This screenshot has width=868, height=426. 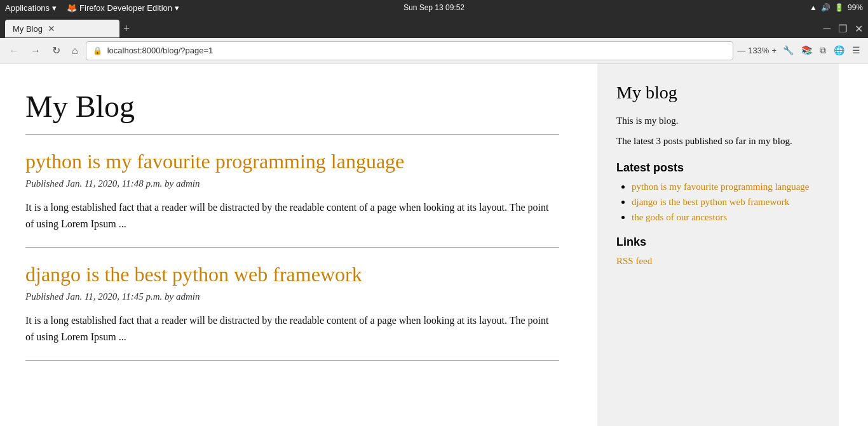 I want to click on volume-icon: 🔊, so click(x=826, y=8).